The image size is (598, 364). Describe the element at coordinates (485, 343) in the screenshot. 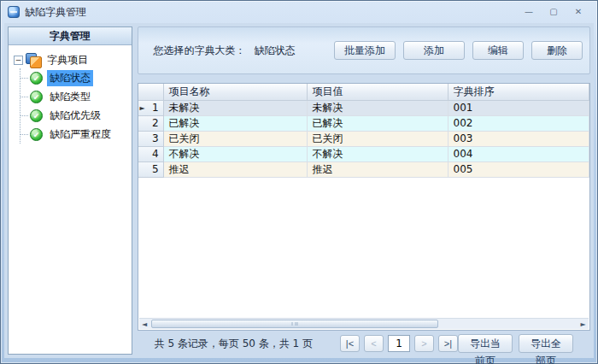

I see `export-current-page-button: 导出当前页` at that location.